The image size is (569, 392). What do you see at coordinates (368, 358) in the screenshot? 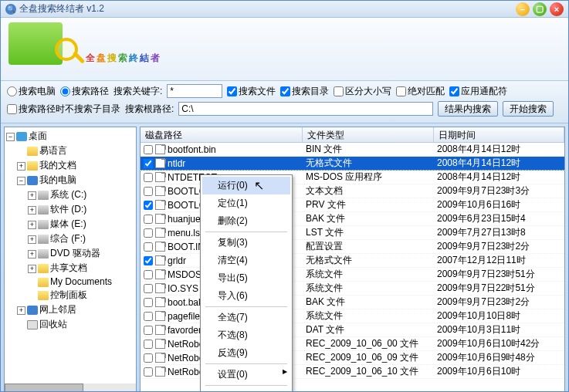
I see `file-type: REC_2009_10_06_09 文件` at bounding box center [368, 358].